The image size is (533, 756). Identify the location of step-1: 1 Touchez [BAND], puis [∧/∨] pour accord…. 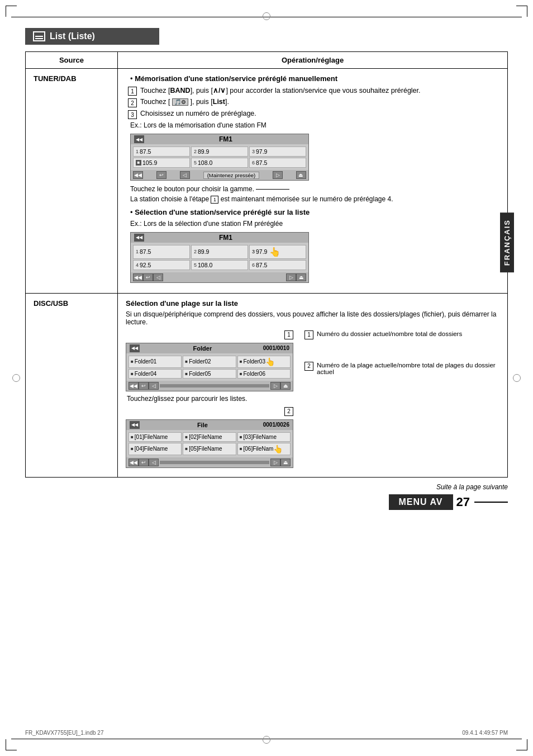
(314, 91).